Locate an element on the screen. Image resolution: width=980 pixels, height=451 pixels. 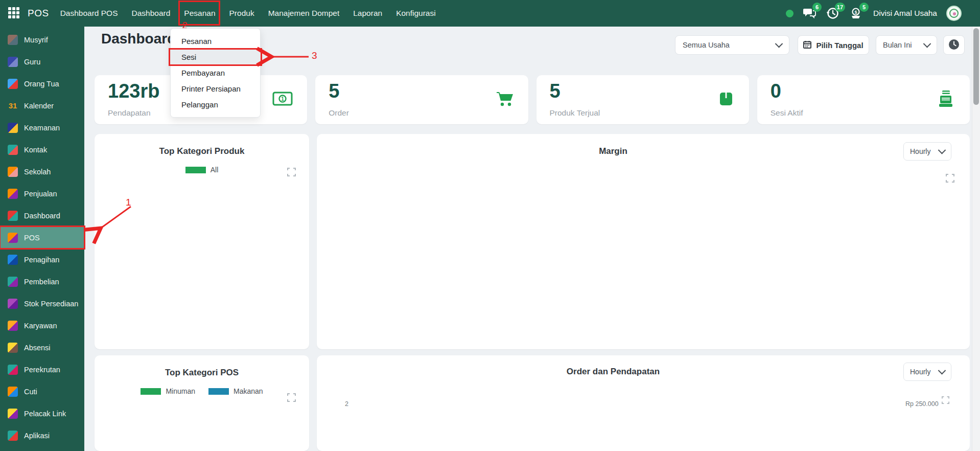
chart-title: Top Kategori POS is located at coordinates (202, 373).